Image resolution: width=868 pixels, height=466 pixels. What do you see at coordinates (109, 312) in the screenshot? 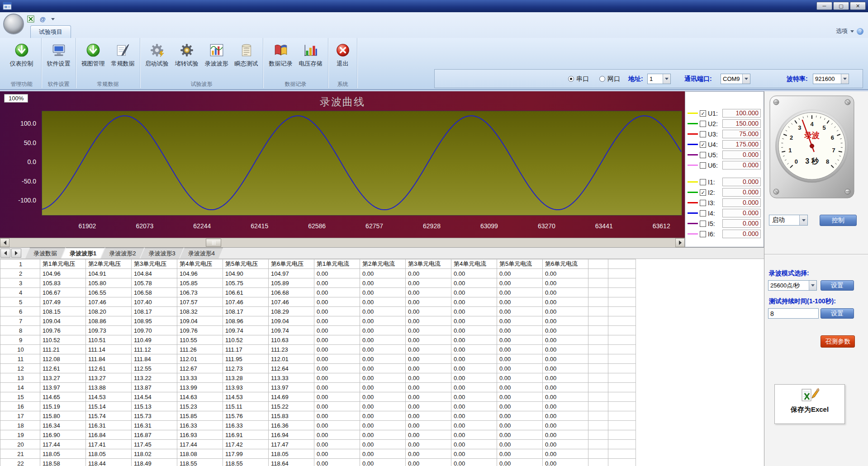
I see `table-cell: 108.20` at bounding box center [109, 312].